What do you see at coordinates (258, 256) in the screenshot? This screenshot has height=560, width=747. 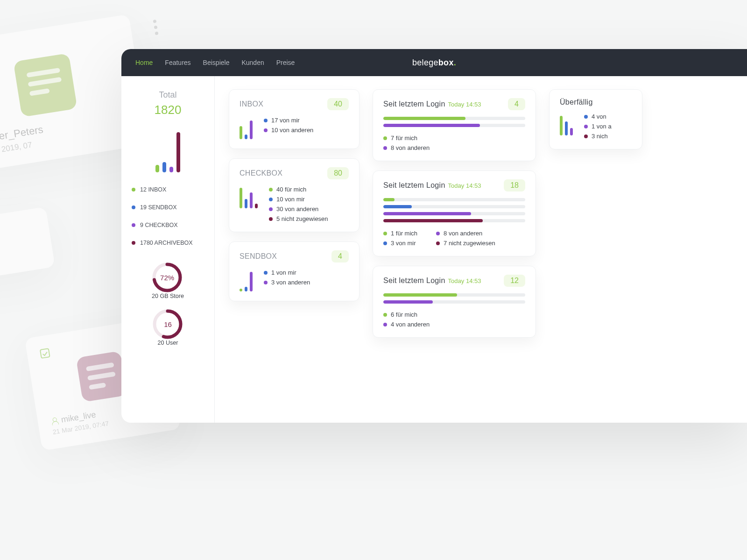 I see `card-title: SENDBOX` at bounding box center [258, 256].